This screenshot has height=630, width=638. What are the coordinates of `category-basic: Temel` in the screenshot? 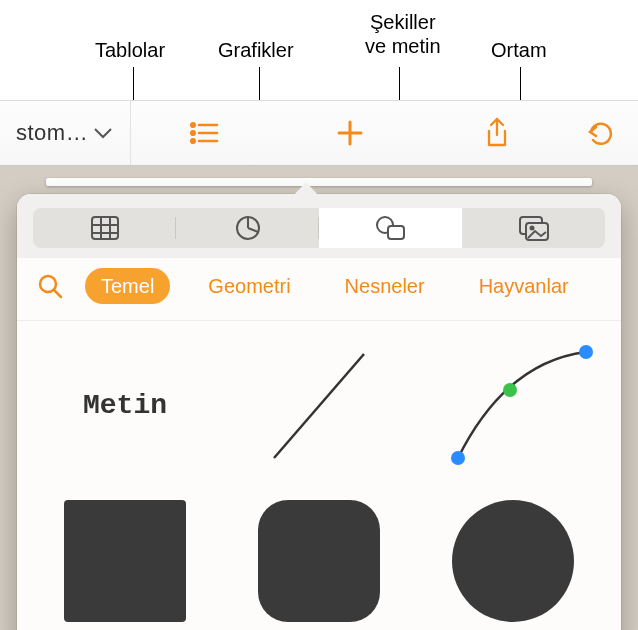 It's located at (128, 286).